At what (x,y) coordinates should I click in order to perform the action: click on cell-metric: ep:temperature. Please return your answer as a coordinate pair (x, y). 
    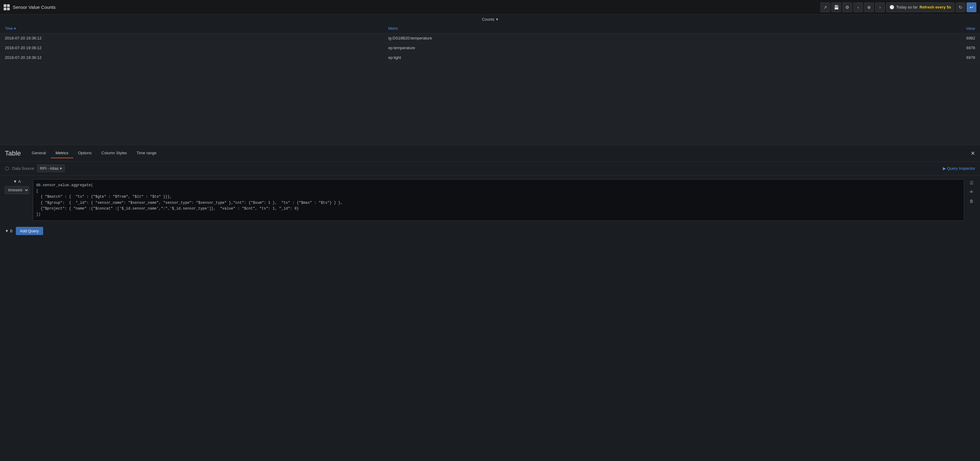
    Looking at the image, I should click on (604, 48).